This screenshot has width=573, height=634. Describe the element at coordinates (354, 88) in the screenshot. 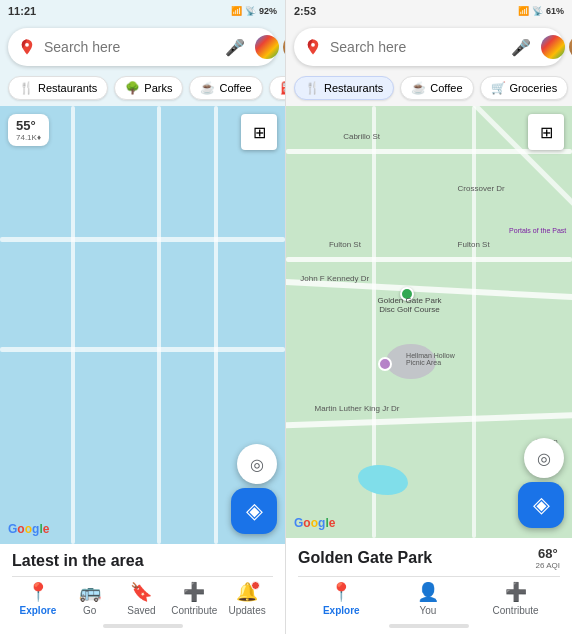

I see `right-category-restaurants-label: Restaurants` at that location.